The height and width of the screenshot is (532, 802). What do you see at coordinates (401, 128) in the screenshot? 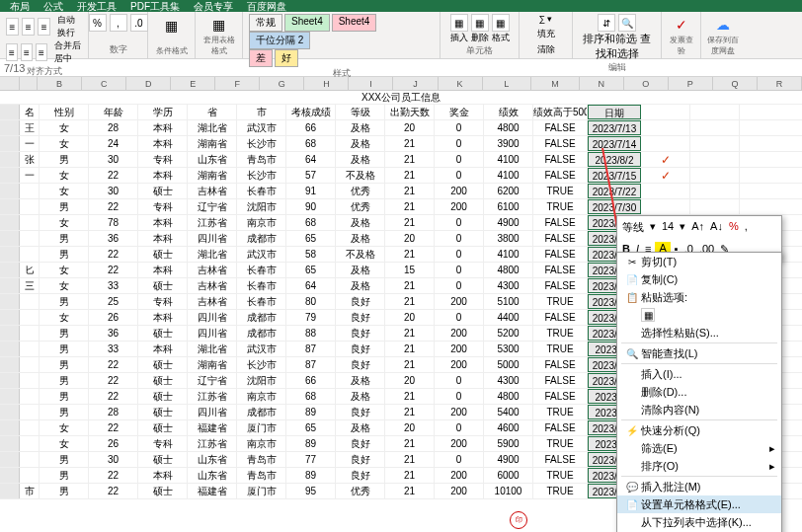
I see `table-row: 王女28本科湖北省武汉市66及格2004800FALSE2023/7/13` at bounding box center [401, 128].